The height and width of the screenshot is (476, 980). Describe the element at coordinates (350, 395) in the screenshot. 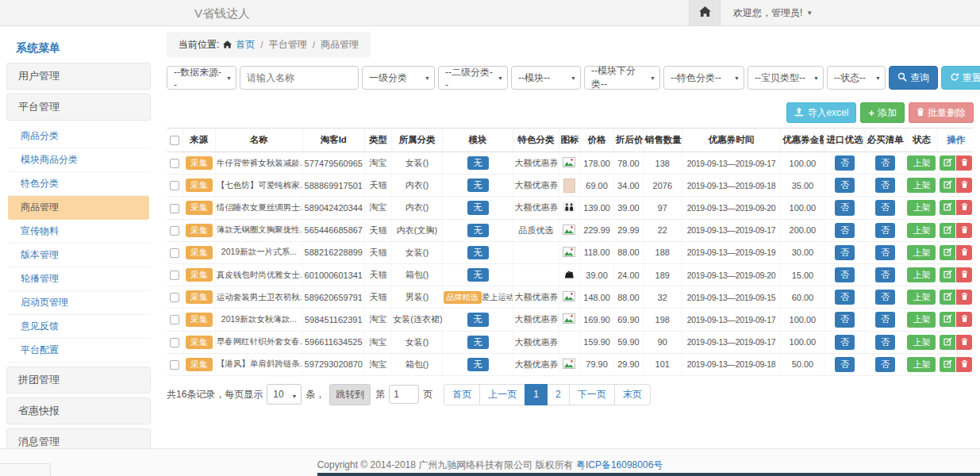

I see `jump-to-page-button: 跳转到` at that location.